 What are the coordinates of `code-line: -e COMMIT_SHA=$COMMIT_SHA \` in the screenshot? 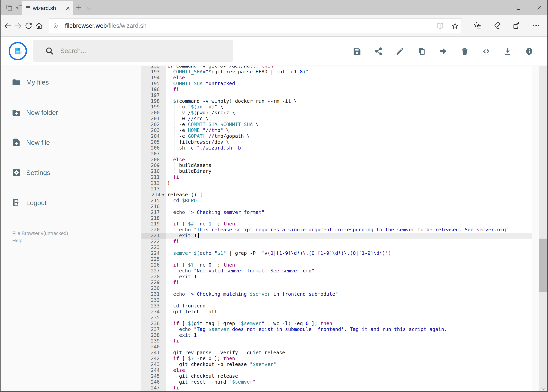 It's located at (349, 125).